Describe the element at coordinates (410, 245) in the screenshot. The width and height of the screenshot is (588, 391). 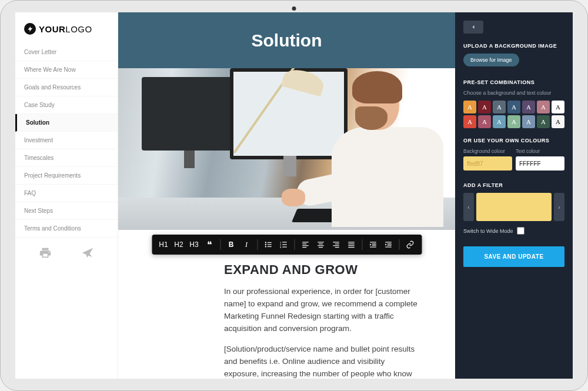
I see `link-button` at that location.